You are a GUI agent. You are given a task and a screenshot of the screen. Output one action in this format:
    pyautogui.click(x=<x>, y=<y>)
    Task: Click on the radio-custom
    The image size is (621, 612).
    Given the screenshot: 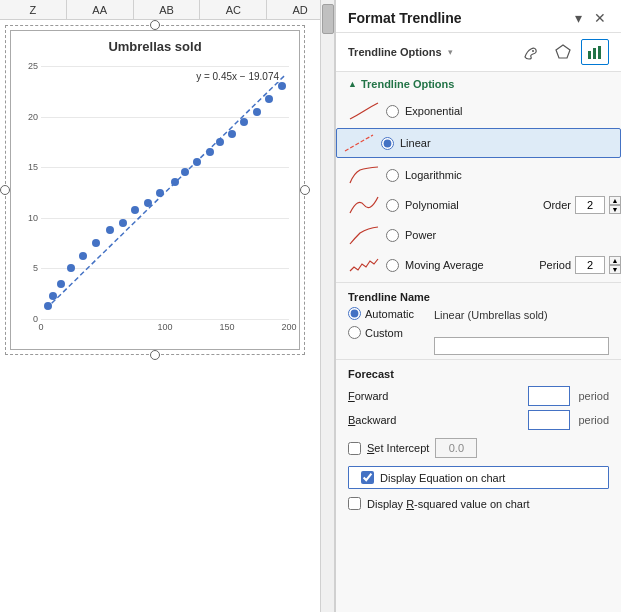 What is the action you would take?
    pyautogui.click(x=354, y=332)
    